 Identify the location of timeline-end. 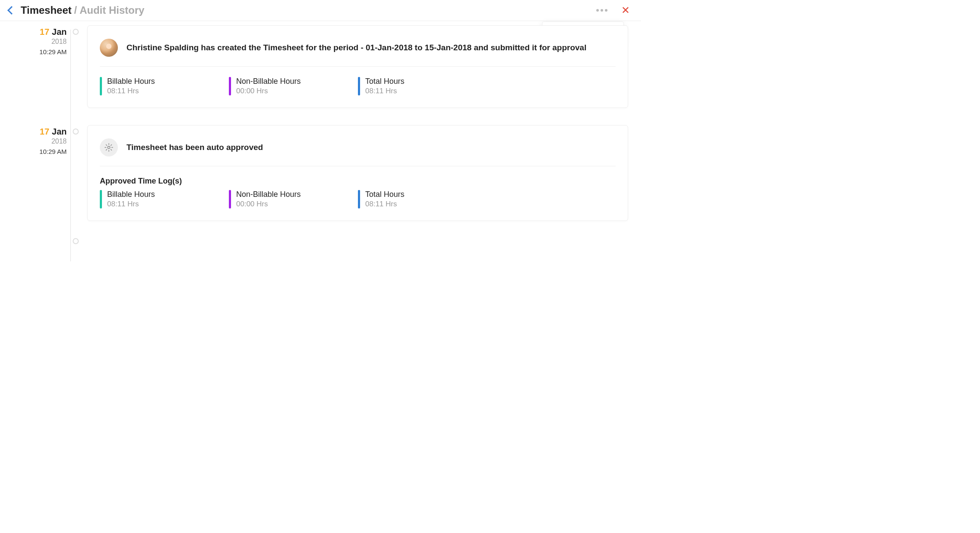
(321, 241).